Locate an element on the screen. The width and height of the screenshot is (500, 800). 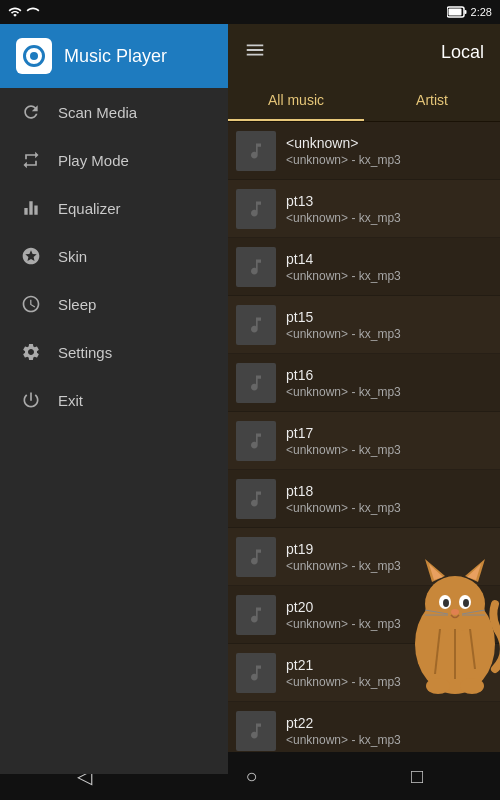
song-info: <unknown><unknown> - kx_mp3 is located at coordinates (389, 151).